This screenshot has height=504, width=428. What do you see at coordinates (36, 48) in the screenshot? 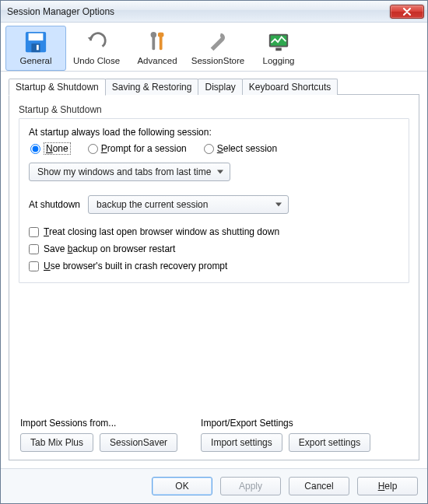
I see `maintab-general: General` at bounding box center [36, 48].